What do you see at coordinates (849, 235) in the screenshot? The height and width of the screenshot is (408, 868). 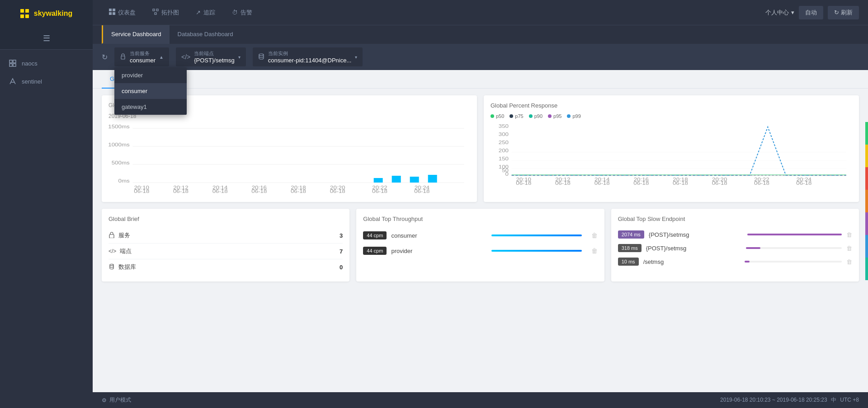 I see `slow-delete-1-icon: 🗑` at bounding box center [849, 235].